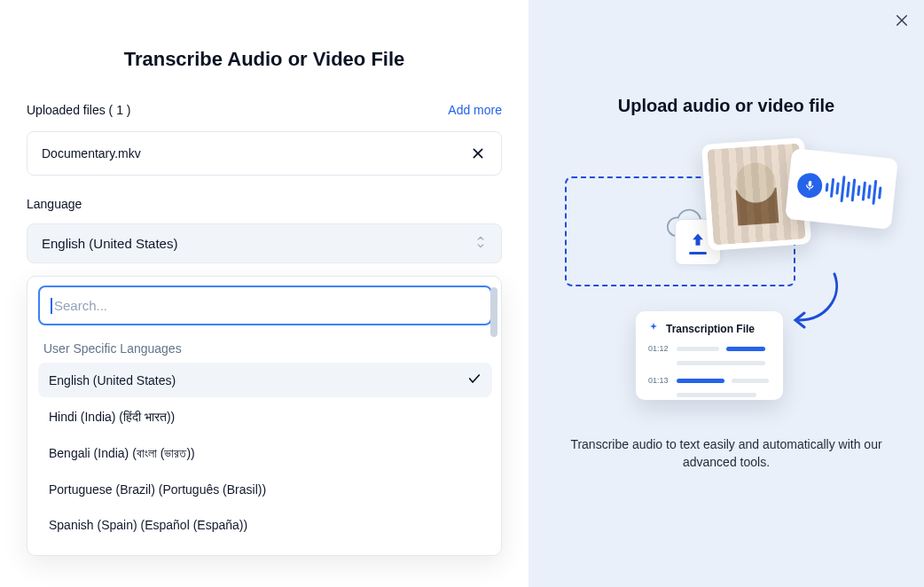 The image size is (924, 587). I want to click on add-more-link: Add more, so click(475, 110).